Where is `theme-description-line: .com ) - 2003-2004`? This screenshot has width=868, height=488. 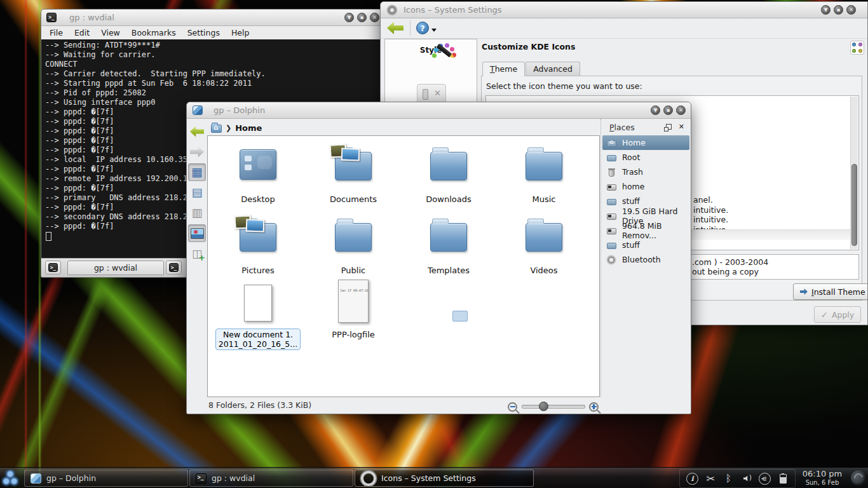 theme-description-line: .com ) - 2003-2004 is located at coordinates (730, 262).